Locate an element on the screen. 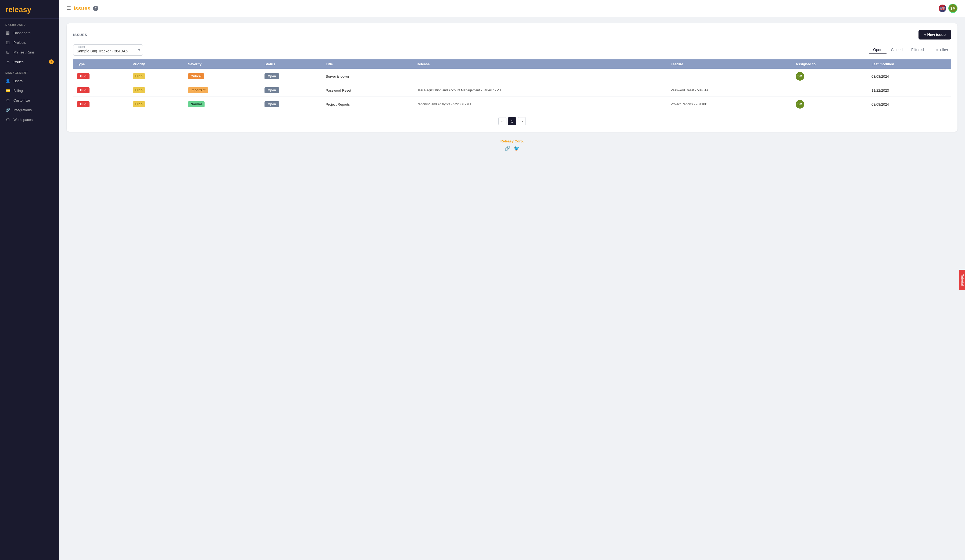  tabs-and-filter: Open Closed Filtered ≡ Filter is located at coordinates (910, 50).